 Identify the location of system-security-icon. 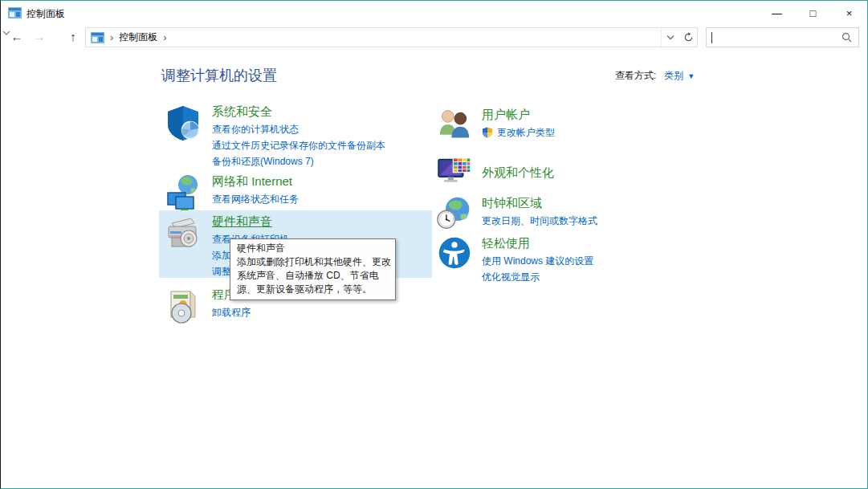
(183, 123).